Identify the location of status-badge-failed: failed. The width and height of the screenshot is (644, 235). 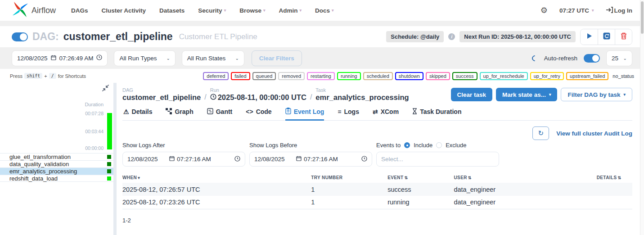
(240, 76).